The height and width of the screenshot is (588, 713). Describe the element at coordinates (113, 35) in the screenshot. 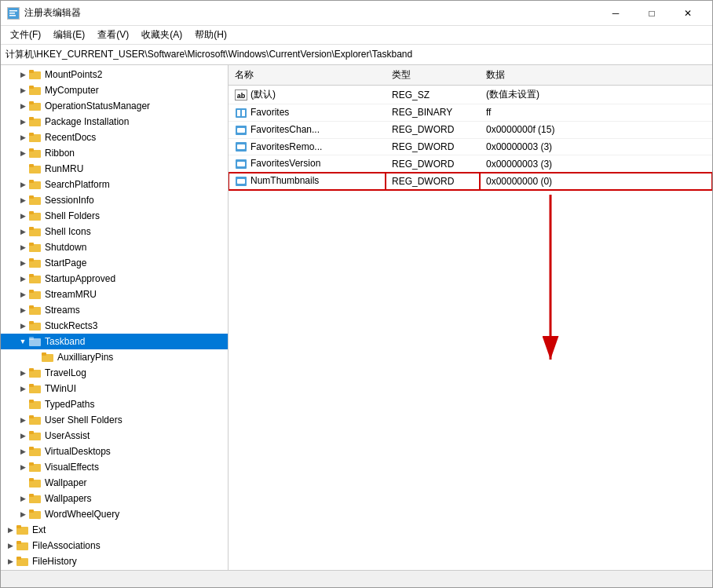

I see `menu-view: 查看(V)` at that location.